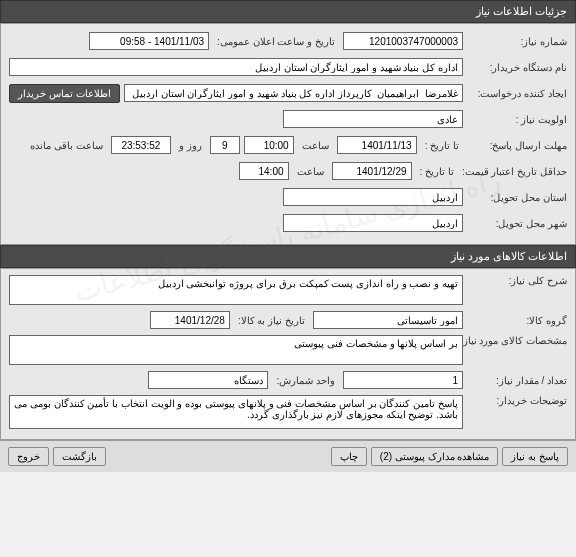 The image size is (576, 557). Describe the element at coordinates (80, 456) in the screenshot. I see `back-button: بازگشت` at that location.